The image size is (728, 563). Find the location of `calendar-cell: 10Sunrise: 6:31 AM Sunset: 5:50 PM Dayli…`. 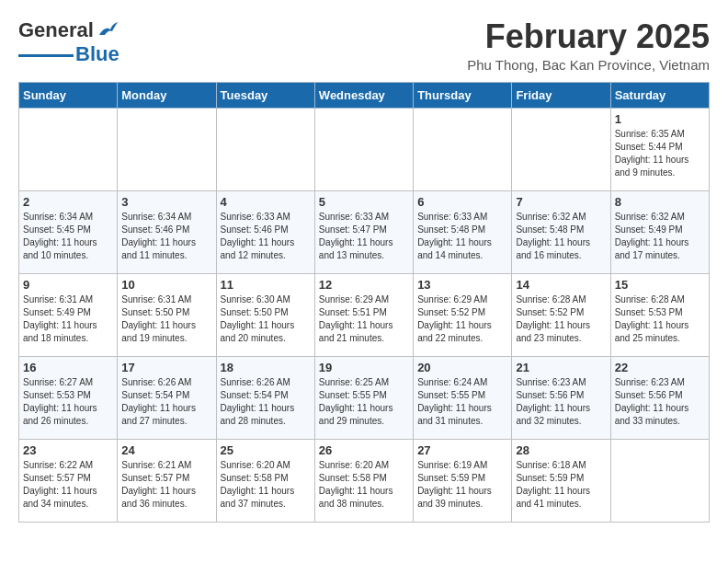

calendar-cell: 10Sunrise: 6:31 AM Sunset: 5:50 PM Dayli… is located at coordinates (167, 315).